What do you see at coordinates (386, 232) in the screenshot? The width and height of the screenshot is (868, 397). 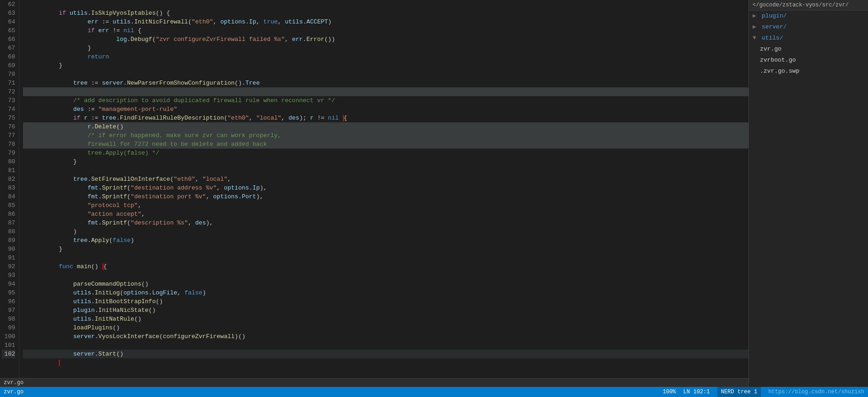 I see `code-line: tree.Apply(false)` at bounding box center [386, 232].